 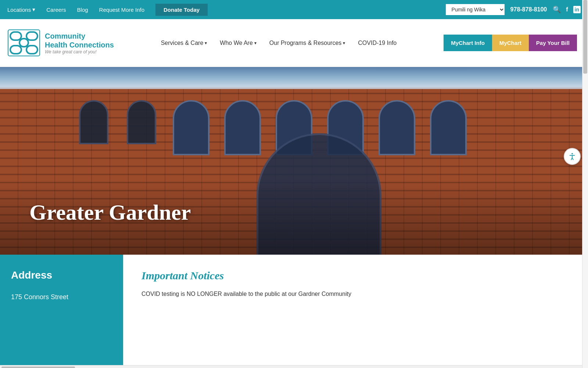 What do you see at coordinates (377, 43) in the screenshot?
I see `nav-covid-info: COVID-19 Info` at bounding box center [377, 43].